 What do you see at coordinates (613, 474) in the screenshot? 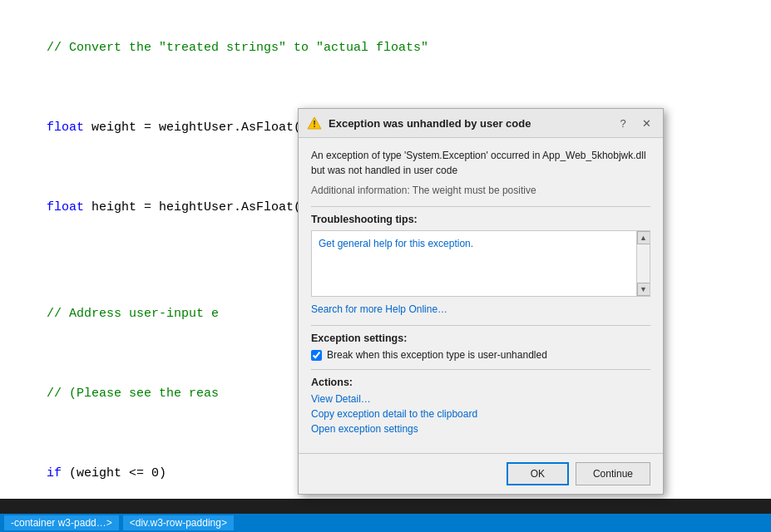
I see `continue-button: Continue` at bounding box center [613, 474].